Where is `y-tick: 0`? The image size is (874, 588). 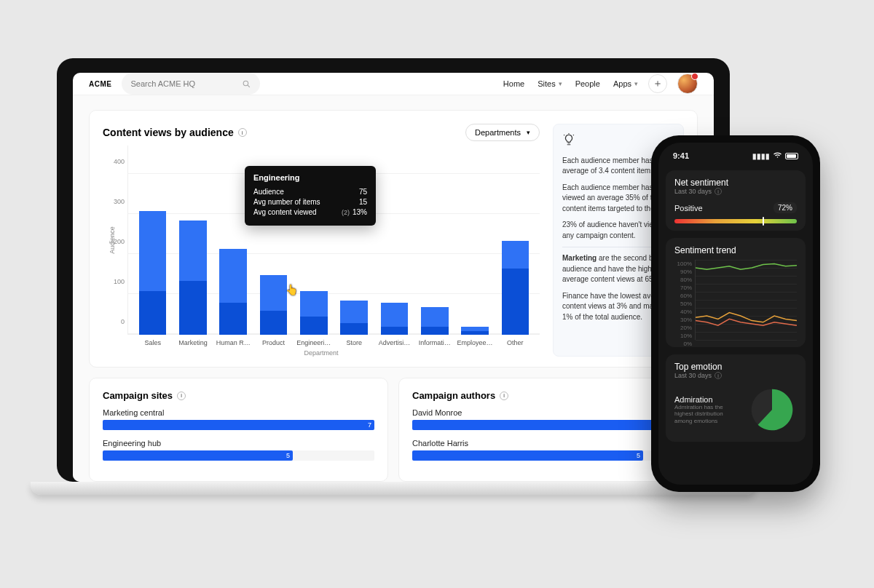 y-tick: 0 is located at coordinates (122, 322).